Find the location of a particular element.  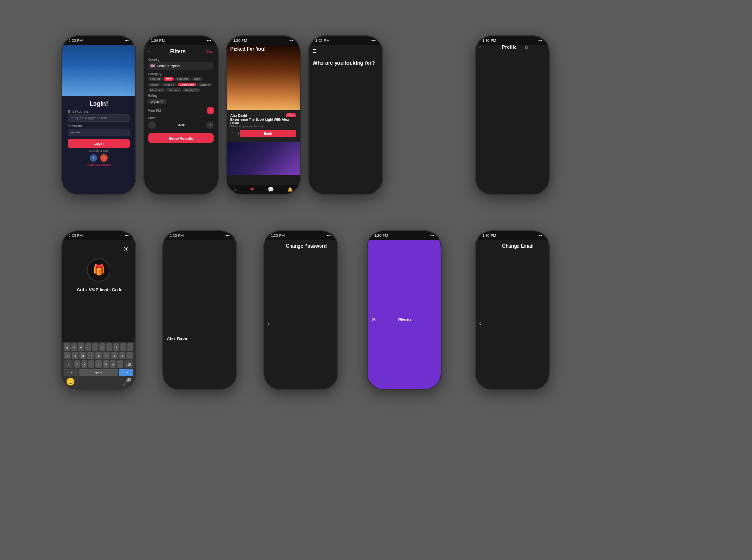

back-arrow-profile: ‹ is located at coordinates (491, 119).